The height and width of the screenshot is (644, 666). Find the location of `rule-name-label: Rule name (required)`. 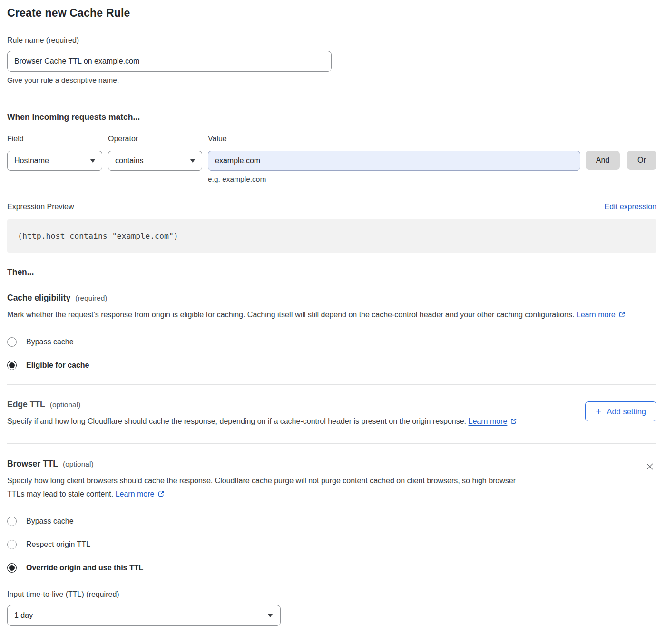

rule-name-label: Rule name (required) is located at coordinates (332, 40).